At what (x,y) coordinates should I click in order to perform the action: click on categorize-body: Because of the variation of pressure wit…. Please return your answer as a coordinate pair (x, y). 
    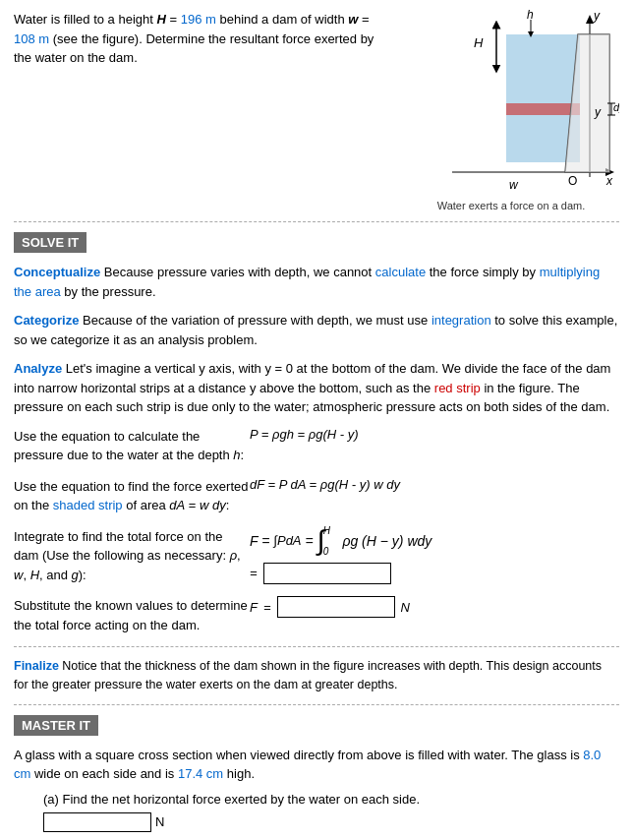
    Looking at the image, I should click on (316, 330).